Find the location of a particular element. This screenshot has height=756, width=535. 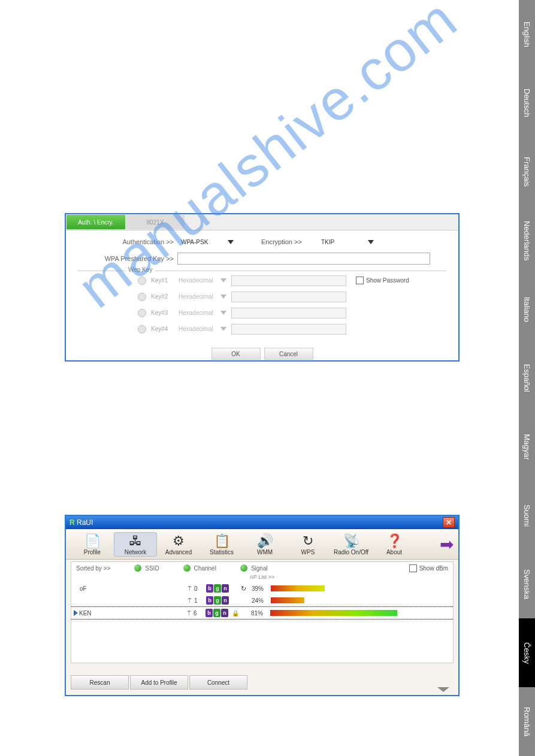

auth-tabs: Auth. \ Encry. 8021X is located at coordinates (262, 223).